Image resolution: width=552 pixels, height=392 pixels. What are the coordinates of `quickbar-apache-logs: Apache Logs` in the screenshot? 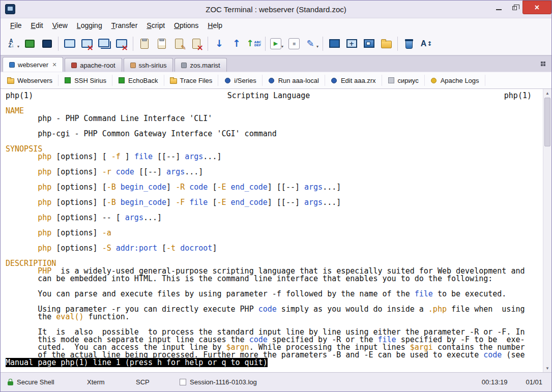 It's located at (455, 80).